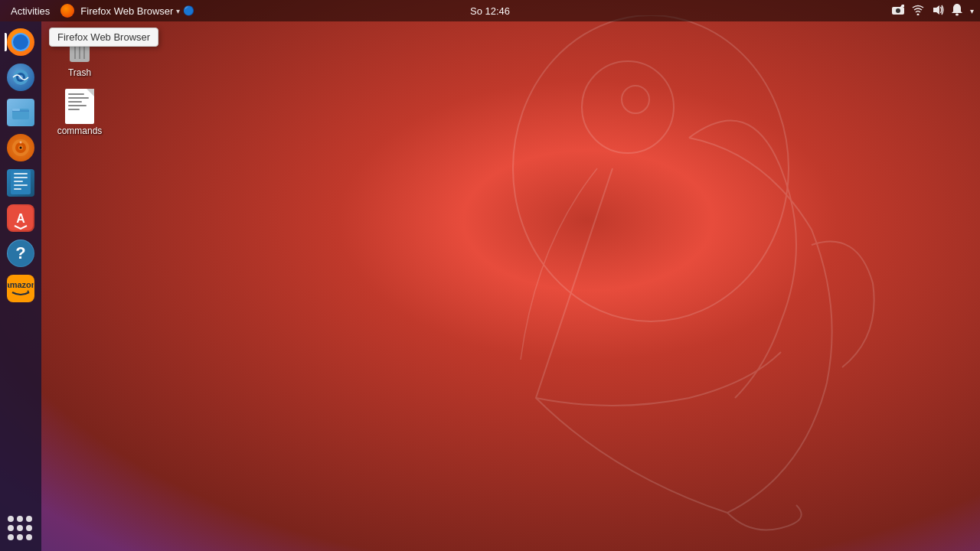 This screenshot has width=980, height=551. I want to click on svg-text: A, so click(21, 219).